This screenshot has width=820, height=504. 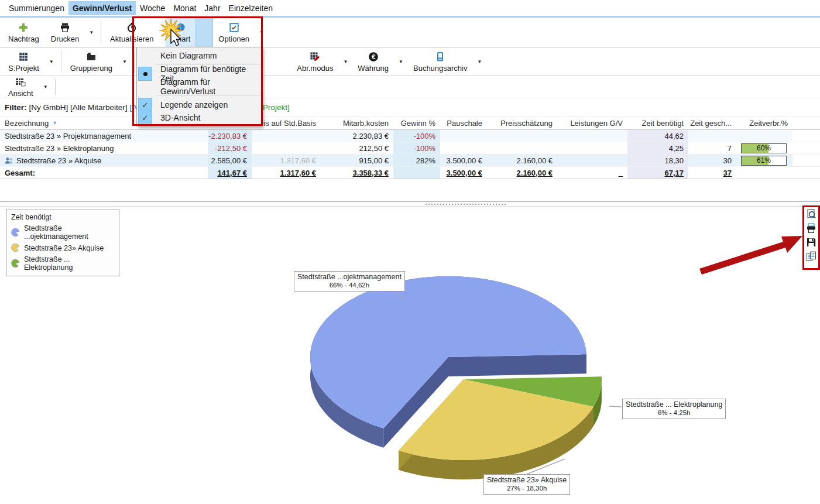 What do you see at coordinates (527, 480) in the screenshot?
I see `callout-title: Stedtstraße 23» Akquise` at bounding box center [527, 480].